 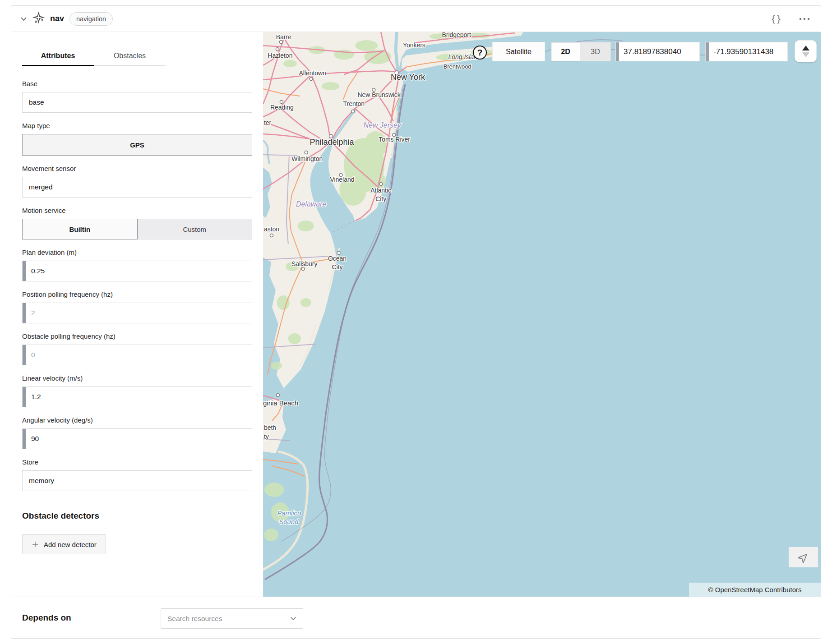 I want to click on add-detector-label: Add new detector, so click(x=70, y=545).